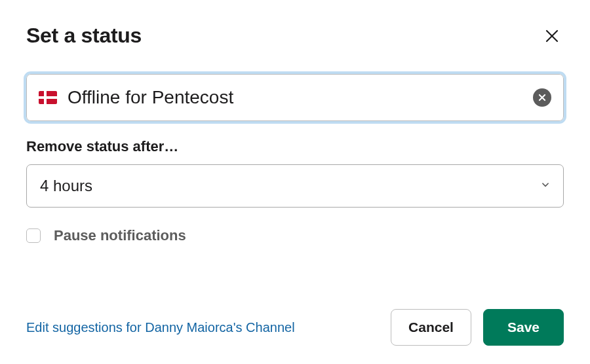  Describe the element at coordinates (84, 35) in the screenshot. I see `dialog-title: Set a status` at that location.